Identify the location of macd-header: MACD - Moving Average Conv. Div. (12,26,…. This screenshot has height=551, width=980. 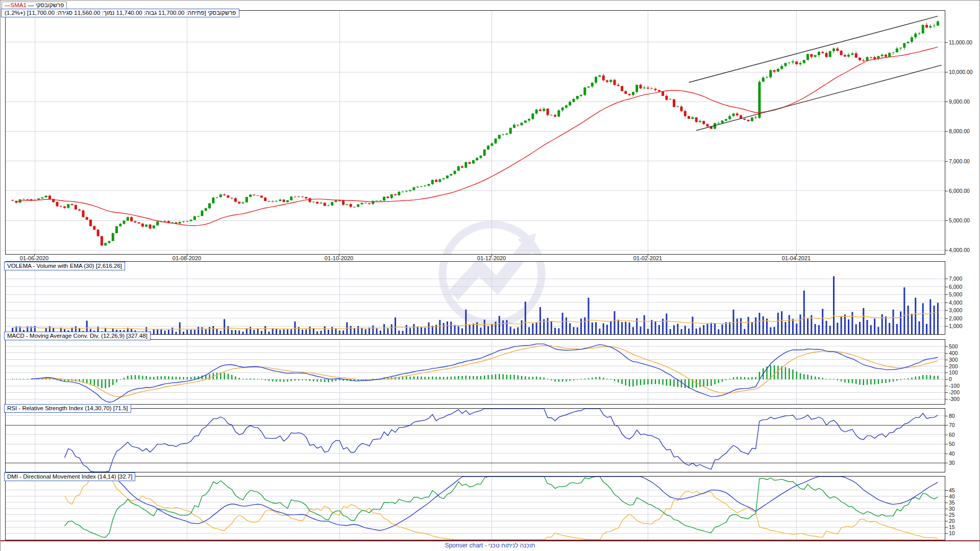
(78, 336).